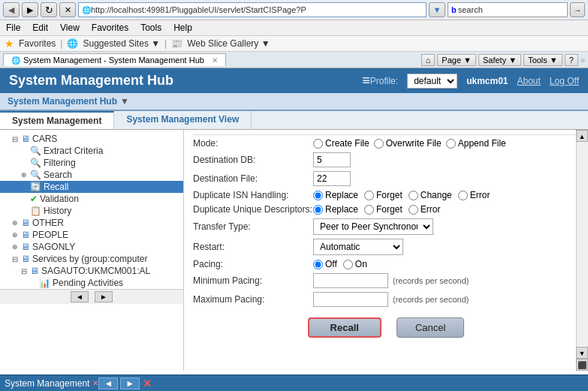 Image resolution: width=588 pixels, height=391 pixels. I want to click on tree-item-sagauto: ⊟ 🖥 SAGAUTO:UKMCM001:AL, so click(92, 271).